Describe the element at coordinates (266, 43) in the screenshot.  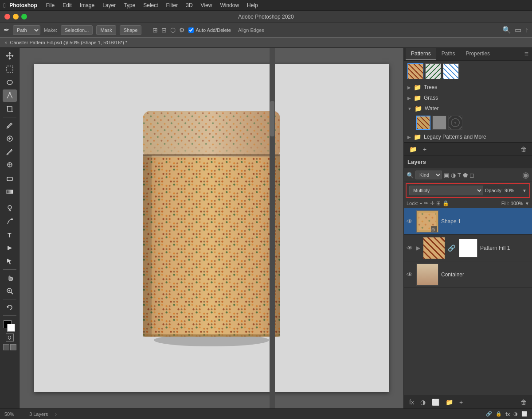
I see `document-tab: × Canister Pattern Fill.psd @ 50% (Shape…` at that location.